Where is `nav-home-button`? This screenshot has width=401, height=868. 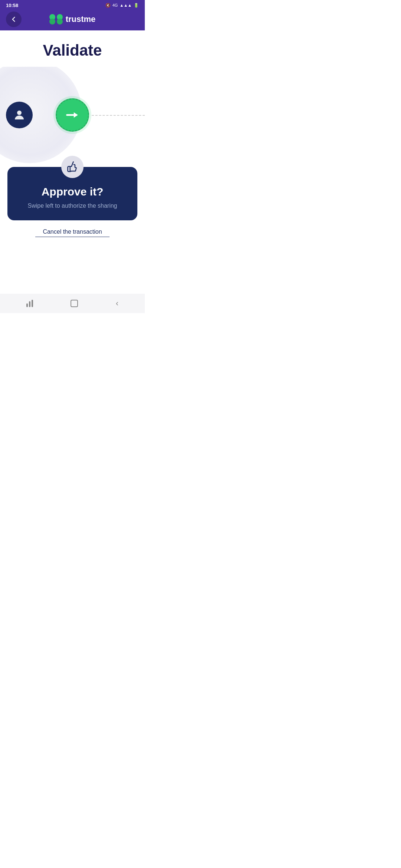 nav-home-button is located at coordinates (74, 303).